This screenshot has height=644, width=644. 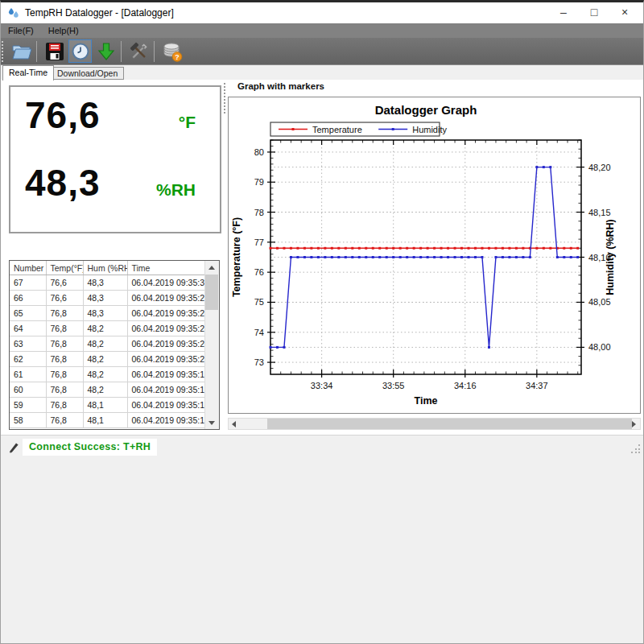 What do you see at coordinates (166, 298) in the screenshot?
I see `table-cell: 06.04.2019 09:35:29` at bounding box center [166, 298].